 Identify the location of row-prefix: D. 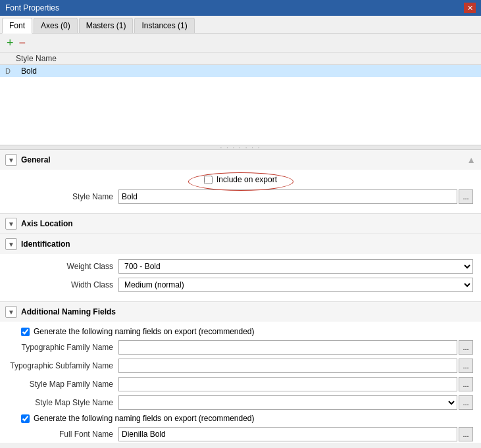
(11, 71).